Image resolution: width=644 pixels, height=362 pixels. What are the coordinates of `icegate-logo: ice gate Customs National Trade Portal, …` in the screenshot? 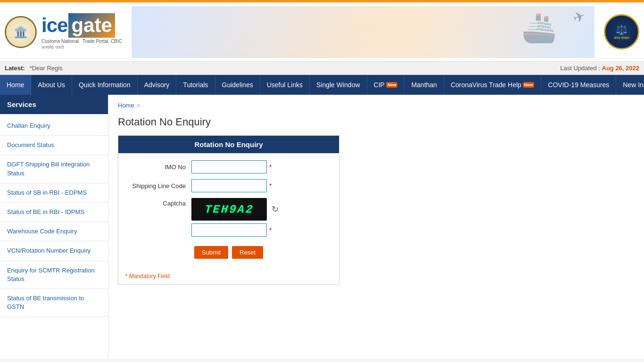 It's located at (82, 32).